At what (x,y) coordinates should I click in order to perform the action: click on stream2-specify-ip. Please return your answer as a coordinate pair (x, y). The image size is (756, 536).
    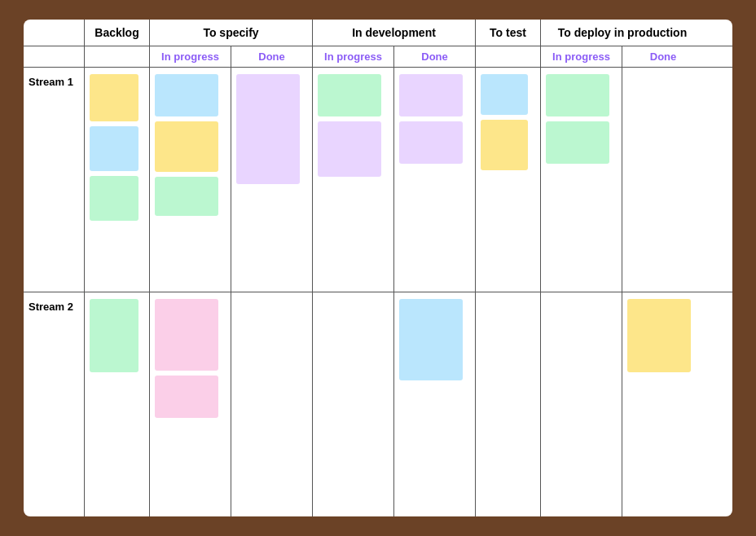
    Looking at the image, I should click on (191, 404).